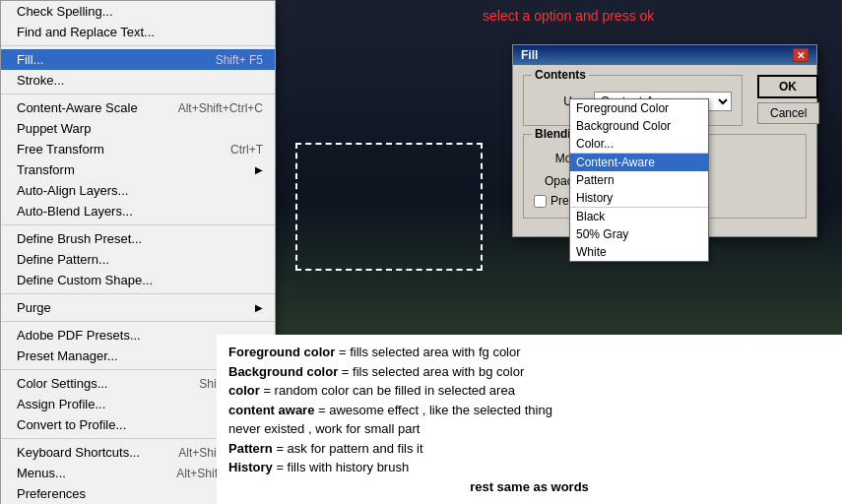 This screenshot has height=504, width=842. I want to click on menu-item-transform: Transform ▶, so click(138, 169).